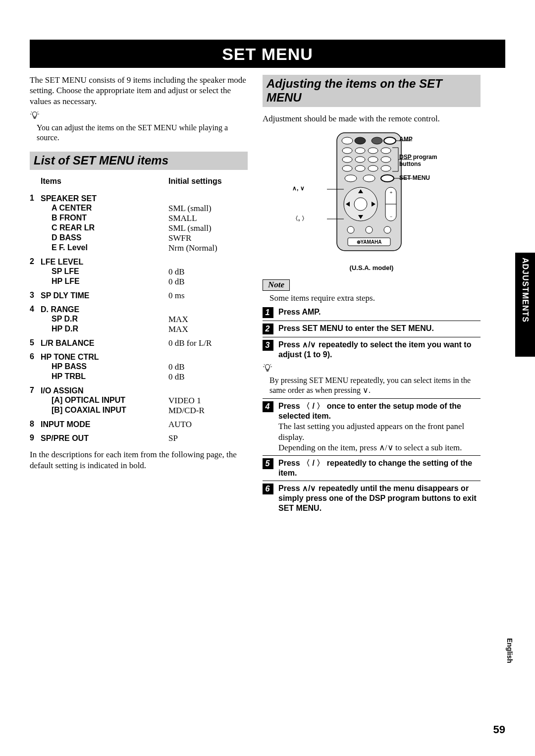 The height and width of the screenshot is (756, 535). What do you see at coordinates (105, 329) in the screenshot?
I see `subitem-name: HP D.R` at bounding box center [105, 329].